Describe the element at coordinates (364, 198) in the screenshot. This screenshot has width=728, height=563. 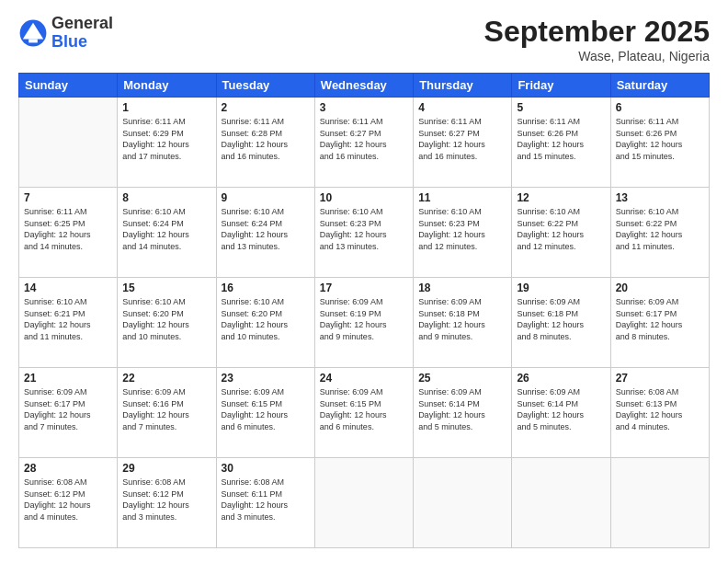
I see `day-number: 10` at that location.